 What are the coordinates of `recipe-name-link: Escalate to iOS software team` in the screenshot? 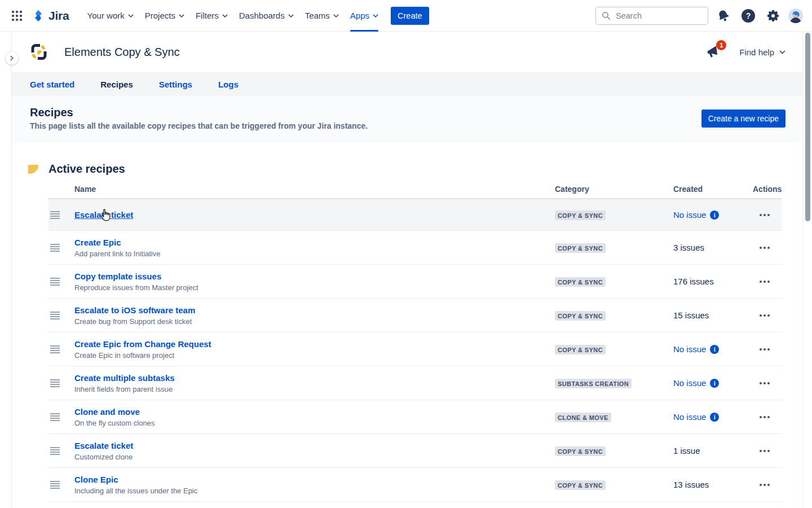 It's located at (135, 310).